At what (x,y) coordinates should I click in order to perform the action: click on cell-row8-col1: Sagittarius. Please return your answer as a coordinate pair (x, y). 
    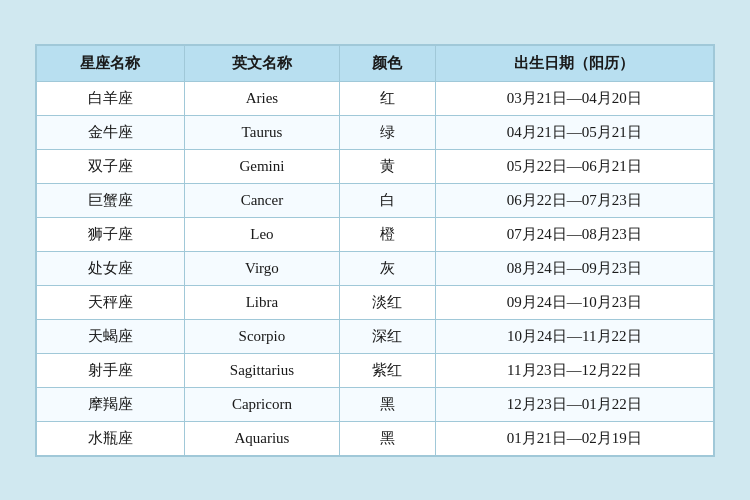
    Looking at the image, I should click on (262, 370).